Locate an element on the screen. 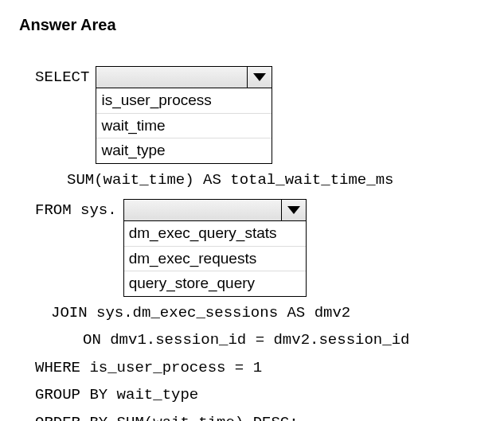  from-keyword: FROM sys. is located at coordinates (76, 210).